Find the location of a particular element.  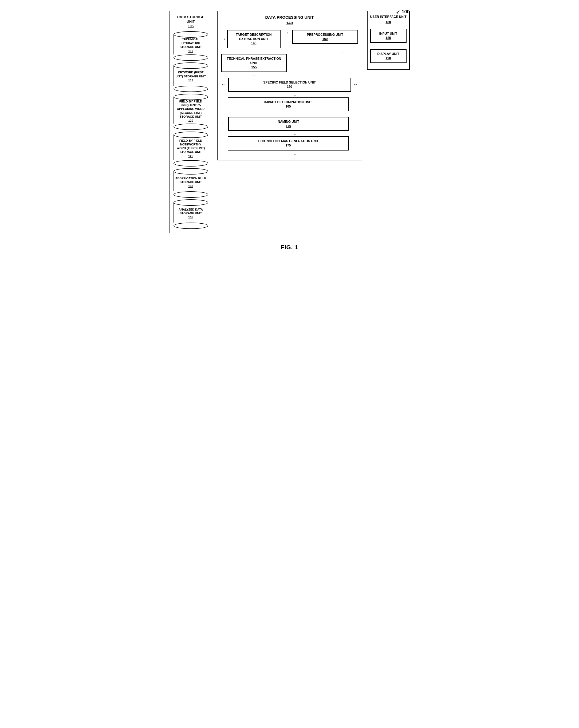

data-storage-title: DATA STORAGE UNIT 105 is located at coordinates (191, 22).